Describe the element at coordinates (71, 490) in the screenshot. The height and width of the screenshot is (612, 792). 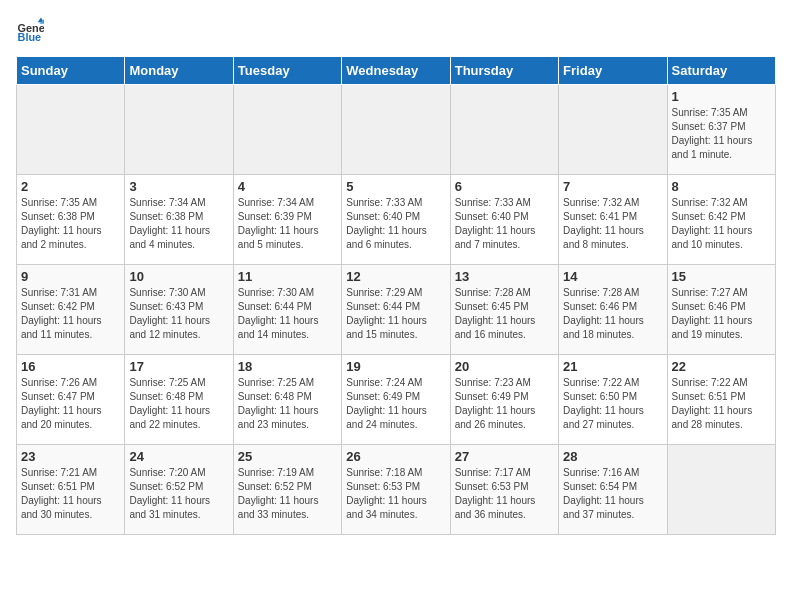
I see `calendar-cell: 23Sunrise: 7:21 AM Sunset: 6:51 PM Dayli…` at that location.